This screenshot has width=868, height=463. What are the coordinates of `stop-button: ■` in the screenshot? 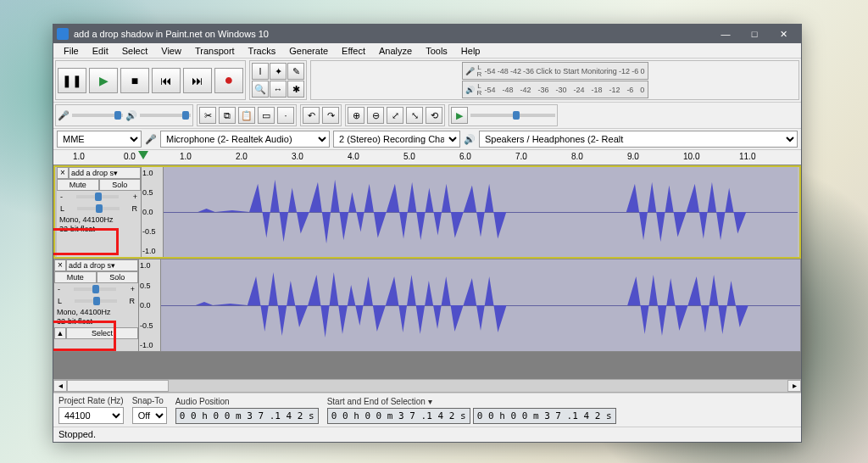 It's located at (135, 81).